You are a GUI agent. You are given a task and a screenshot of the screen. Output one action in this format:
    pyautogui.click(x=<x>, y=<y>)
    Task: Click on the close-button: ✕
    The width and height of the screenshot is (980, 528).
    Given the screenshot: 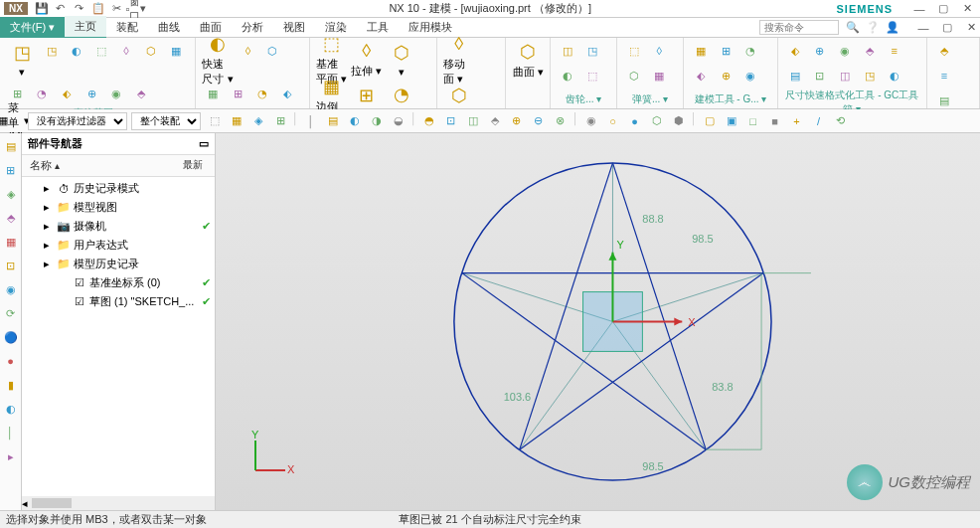 What is the action you would take?
    pyautogui.click(x=967, y=9)
    